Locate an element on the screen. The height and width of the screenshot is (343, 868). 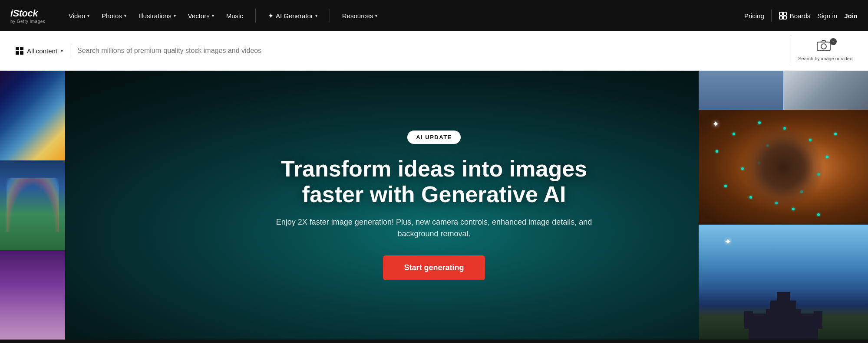
teal-dots-overlay is located at coordinates (783, 167).